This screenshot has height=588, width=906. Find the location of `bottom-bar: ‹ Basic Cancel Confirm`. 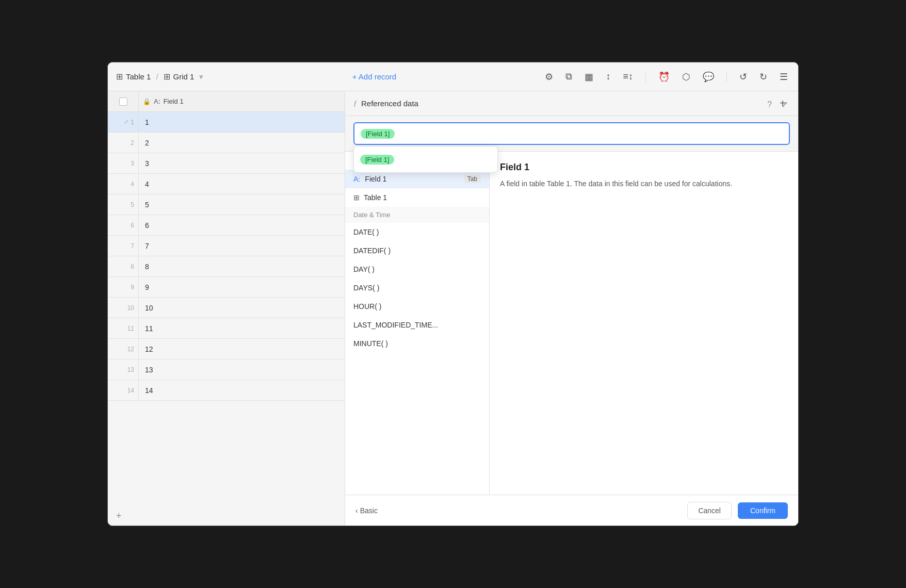

bottom-bar: ‹ Basic Cancel Confirm is located at coordinates (572, 510).